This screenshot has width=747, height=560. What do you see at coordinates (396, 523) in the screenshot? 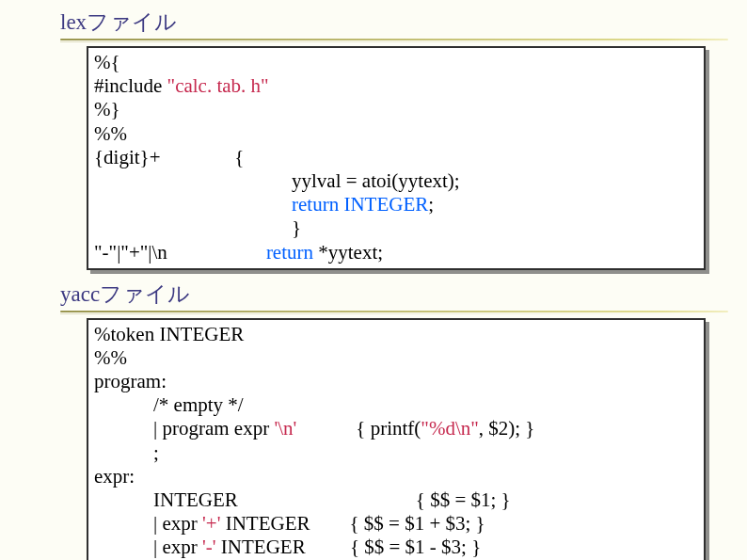
I see `code-line: | expr '+' INTEGER { $$ = $1 + $3; }` at bounding box center [396, 523].